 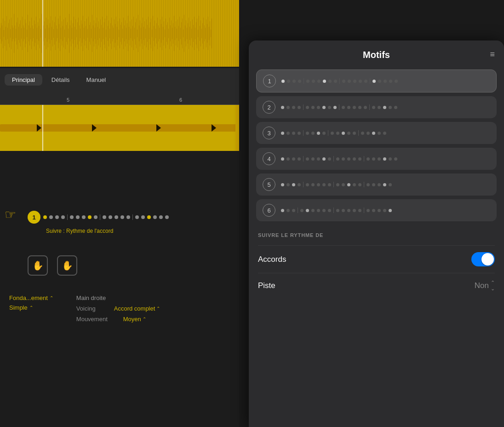 I want to click on suivre-section-title: SUIVRE LE RYTHME DE, so click(x=376, y=235).